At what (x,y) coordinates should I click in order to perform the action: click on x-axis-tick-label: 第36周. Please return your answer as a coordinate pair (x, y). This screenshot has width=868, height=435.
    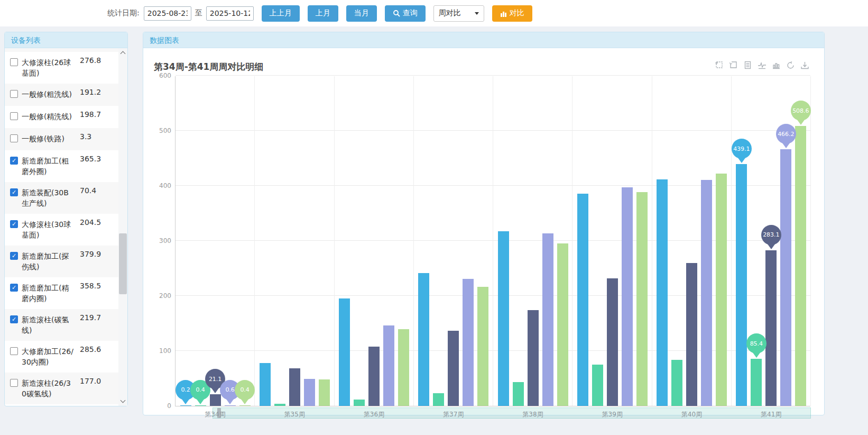
    Looking at the image, I should click on (374, 415).